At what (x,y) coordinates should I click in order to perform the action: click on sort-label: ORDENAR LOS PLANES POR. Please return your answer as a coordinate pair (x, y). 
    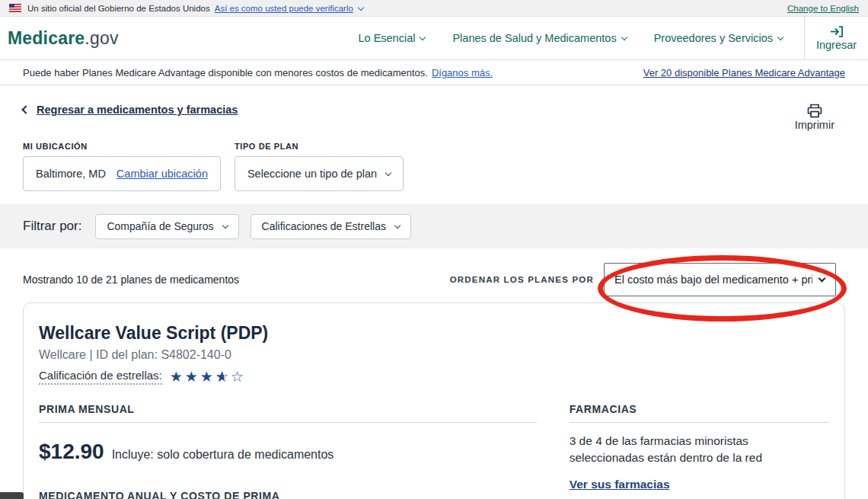
    Looking at the image, I should click on (522, 280).